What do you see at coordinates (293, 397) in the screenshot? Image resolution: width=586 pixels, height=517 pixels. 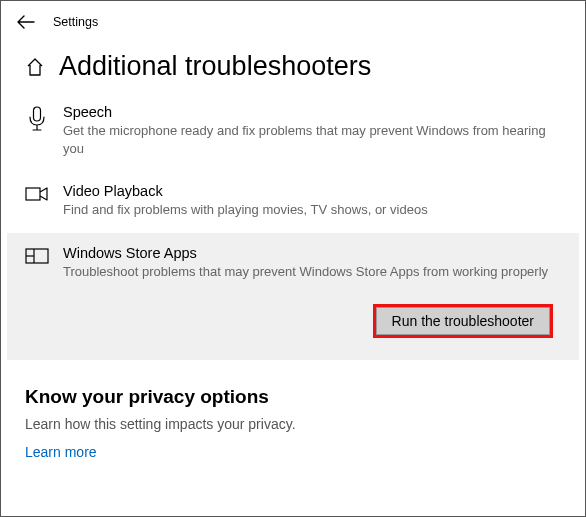 I see `privacy-title: Know your privacy options` at bounding box center [293, 397].